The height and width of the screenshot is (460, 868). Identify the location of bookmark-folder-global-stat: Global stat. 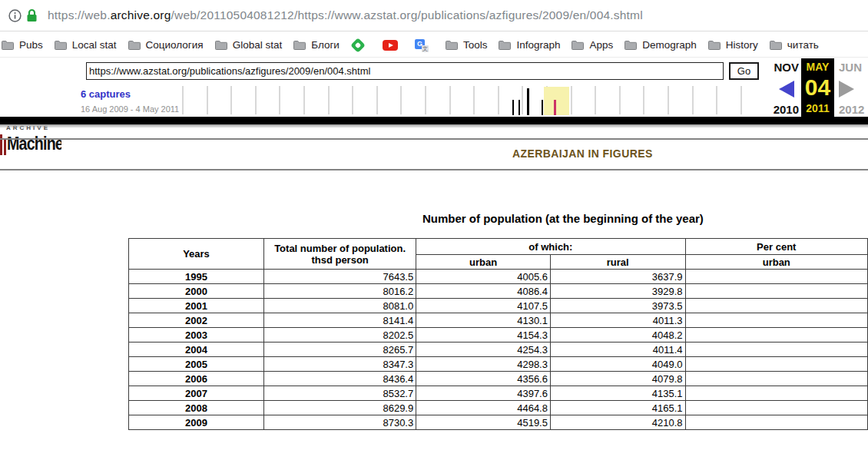
(249, 45).